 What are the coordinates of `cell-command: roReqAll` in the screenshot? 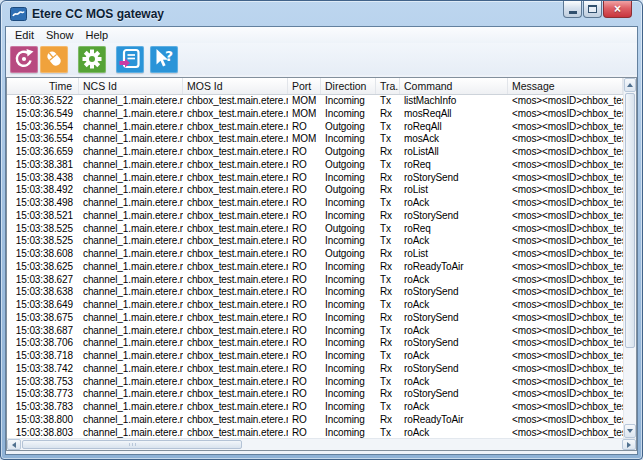 It's located at (454, 128).